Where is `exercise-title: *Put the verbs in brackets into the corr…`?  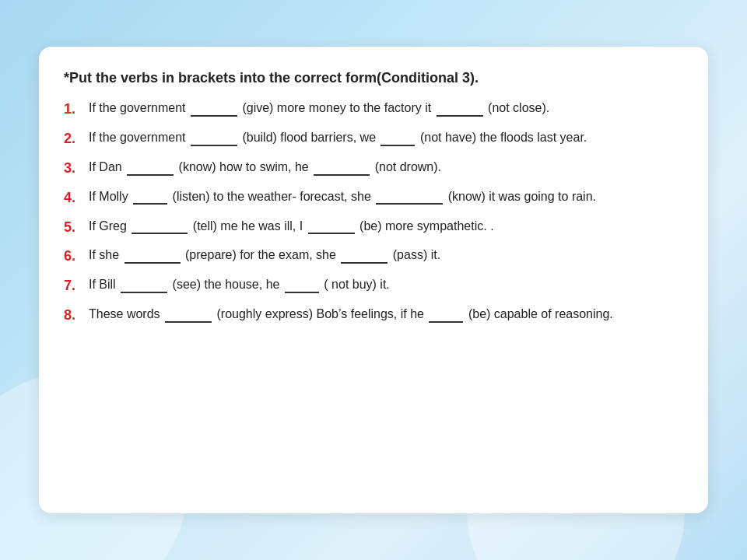
exercise-title: *Put the verbs in brackets into the corr… is located at coordinates (371, 78).